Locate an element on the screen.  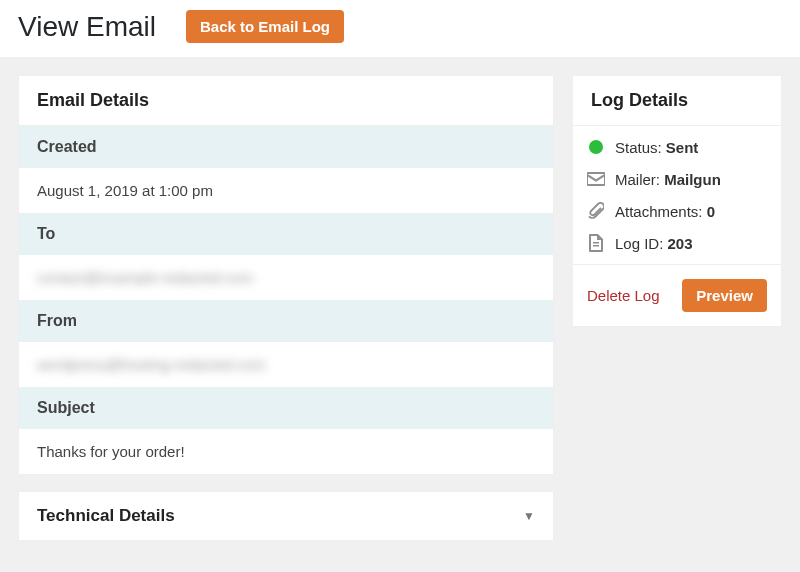
sidebar-column: Log Details Status: Sent Mailer: Mailgun is located at coordinates (677, 201).